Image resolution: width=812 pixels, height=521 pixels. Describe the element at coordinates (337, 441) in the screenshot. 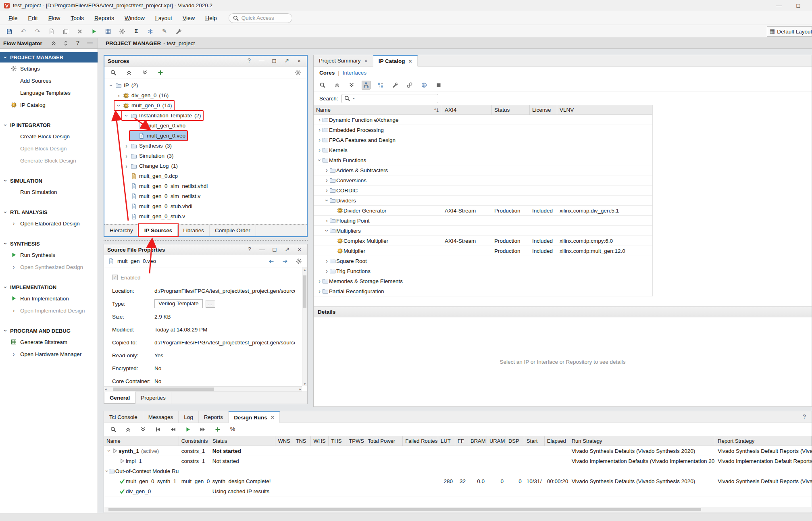

I see `column-header-ths: THS` at that location.